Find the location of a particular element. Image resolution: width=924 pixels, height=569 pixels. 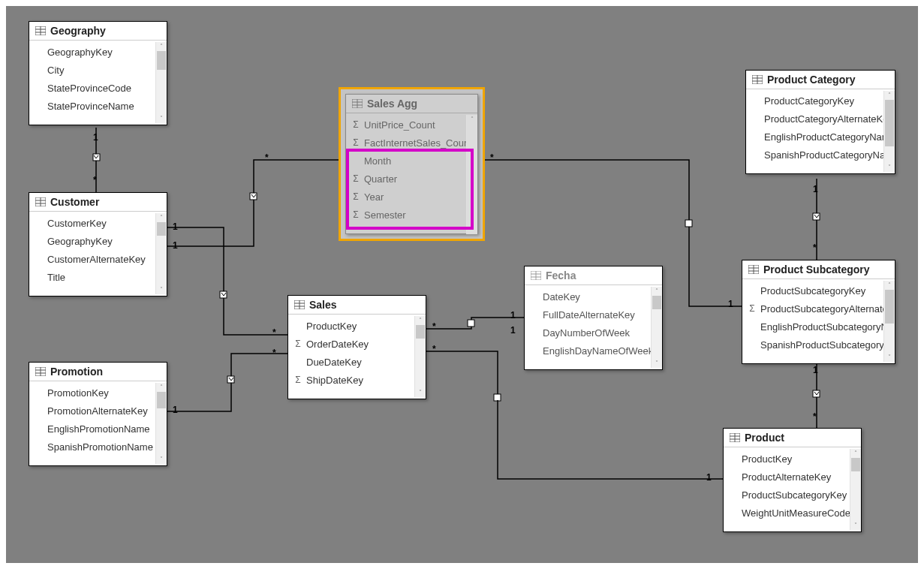

field-row: ΣQuarter is located at coordinates (411, 179).